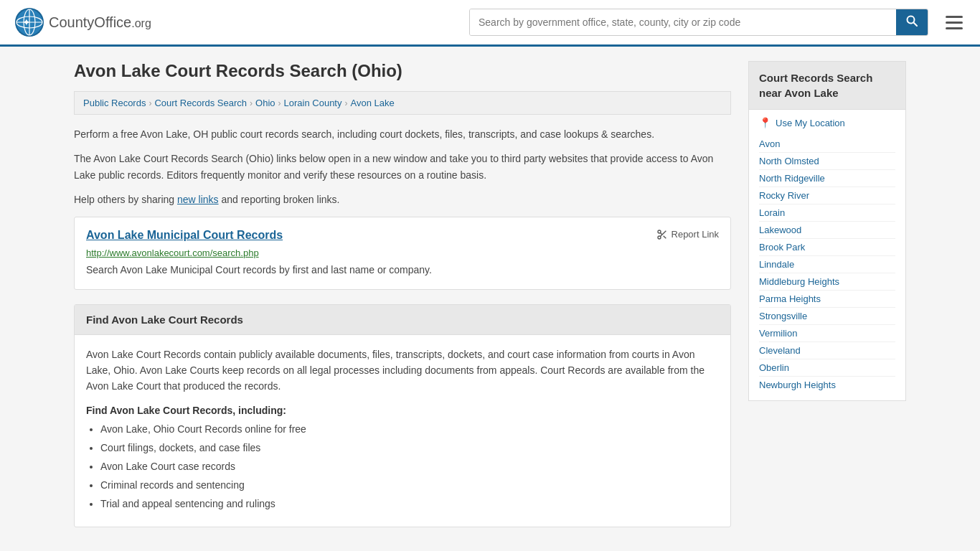 The image size is (980, 551). I want to click on sidebar-location-link: Oberlin, so click(827, 368).